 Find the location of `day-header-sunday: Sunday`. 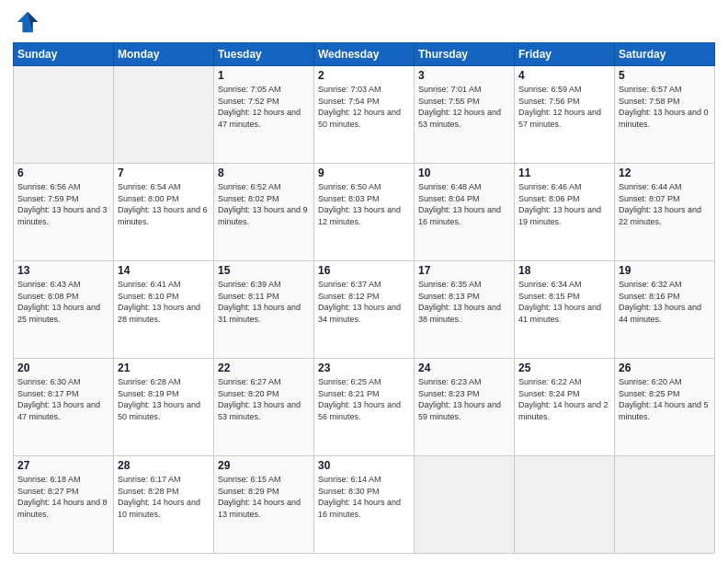

day-header-sunday: Sunday is located at coordinates (64, 55).